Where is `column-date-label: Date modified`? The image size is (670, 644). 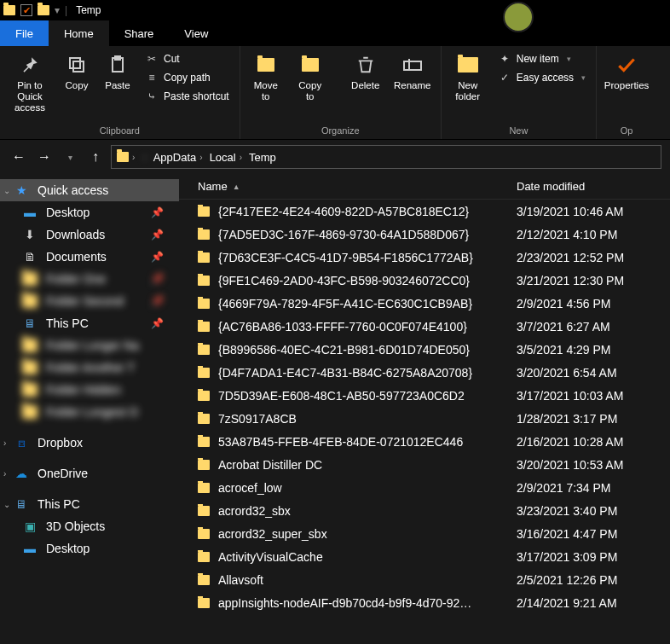
column-date-label: Date modified is located at coordinates (551, 186).